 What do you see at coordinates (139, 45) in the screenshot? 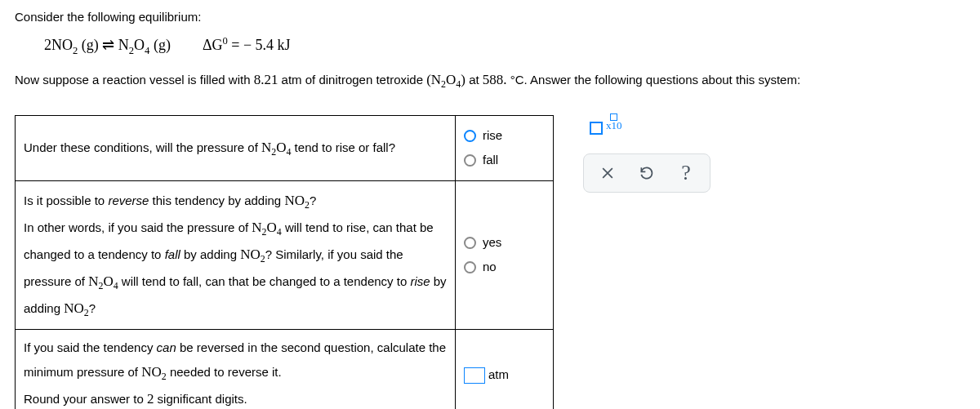
I see `eq-rhs-o: O` at bounding box center [139, 45].